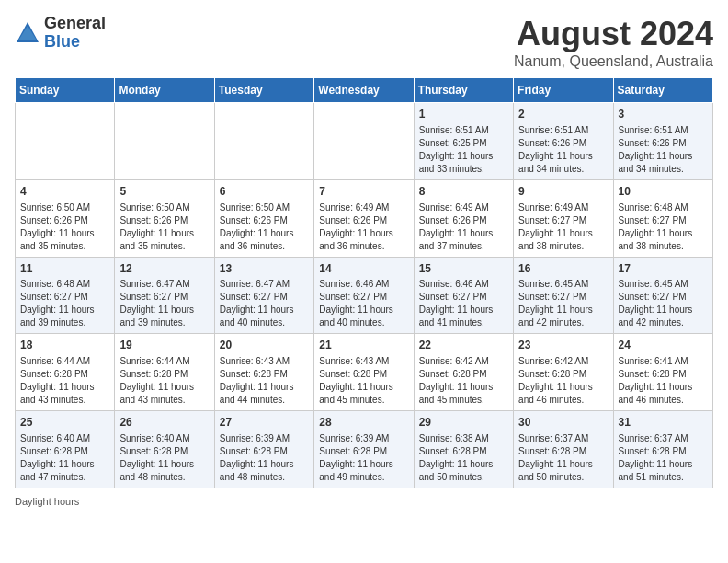 This screenshot has width=728, height=563. What do you see at coordinates (364, 450) in the screenshot?
I see `calendar-cell: 28Sunrise: 6:39 AM Sunset: 6:28 PM Dayli…` at bounding box center [364, 450].